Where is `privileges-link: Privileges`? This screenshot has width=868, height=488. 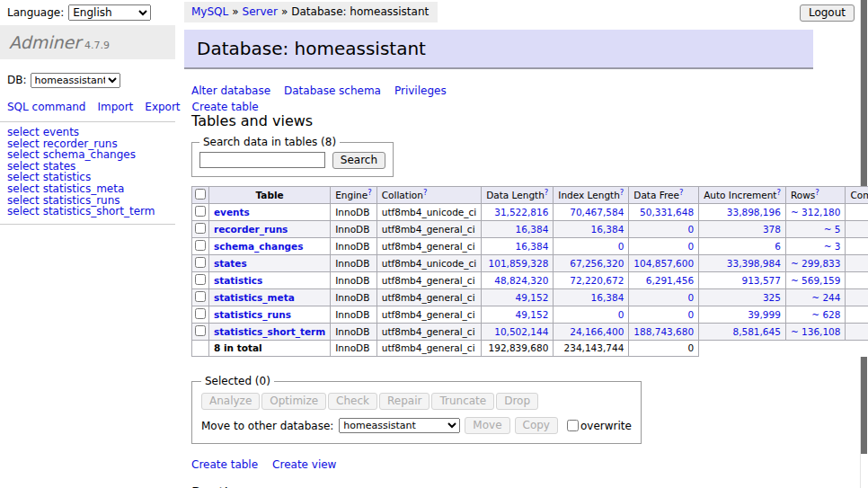 privileges-link: Privileges is located at coordinates (421, 91).